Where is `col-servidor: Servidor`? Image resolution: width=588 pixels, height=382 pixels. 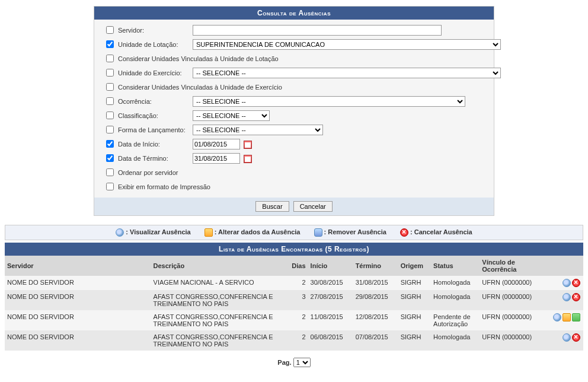
col-servidor: Servidor is located at coordinates (78, 266).